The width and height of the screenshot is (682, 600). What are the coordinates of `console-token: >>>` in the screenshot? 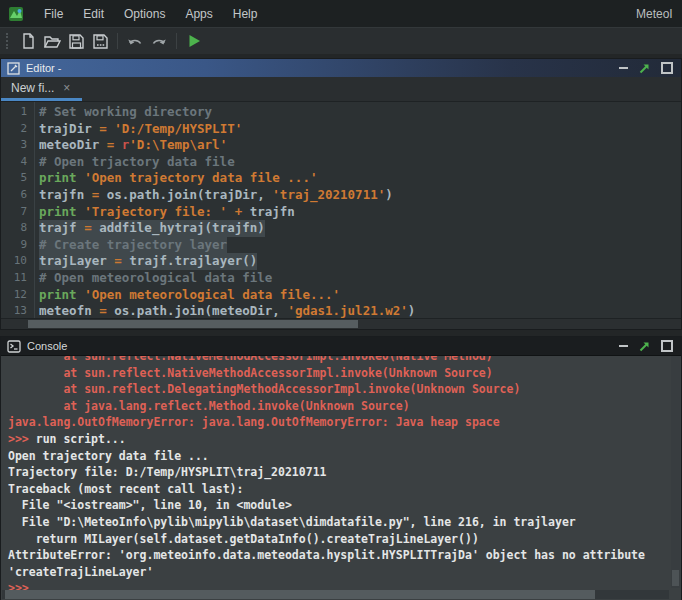 It's located at (22, 439).